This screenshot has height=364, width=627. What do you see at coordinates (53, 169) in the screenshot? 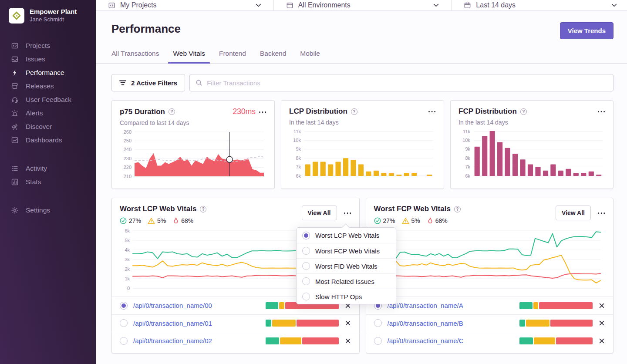
I see `sidebar-item-activity: Activity` at bounding box center [53, 169].